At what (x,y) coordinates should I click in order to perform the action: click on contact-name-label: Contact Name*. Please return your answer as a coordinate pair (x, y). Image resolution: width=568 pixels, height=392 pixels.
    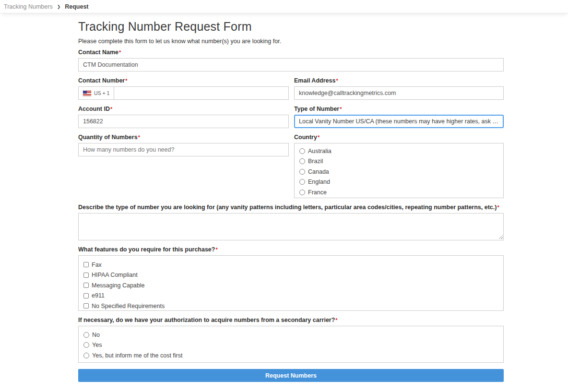
    Looking at the image, I should click on (291, 53).